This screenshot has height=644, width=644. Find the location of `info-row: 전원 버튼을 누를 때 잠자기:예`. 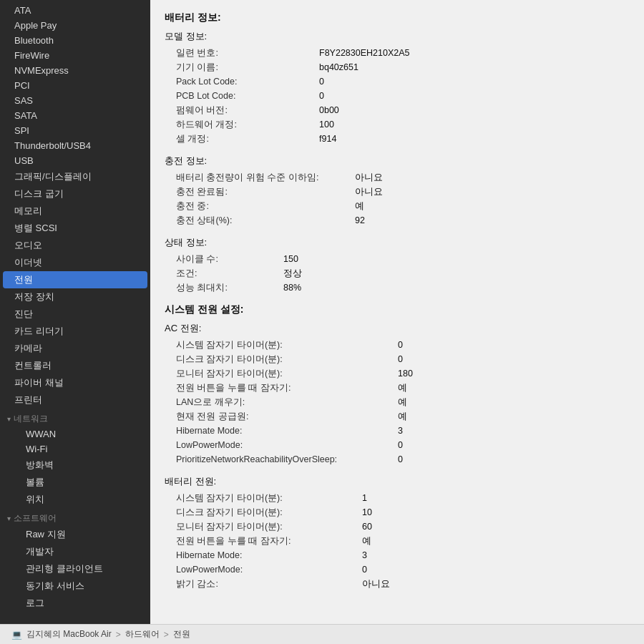

info-row: 전원 버튼을 누를 때 잠자기:예 is located at coordinates (397, 541).